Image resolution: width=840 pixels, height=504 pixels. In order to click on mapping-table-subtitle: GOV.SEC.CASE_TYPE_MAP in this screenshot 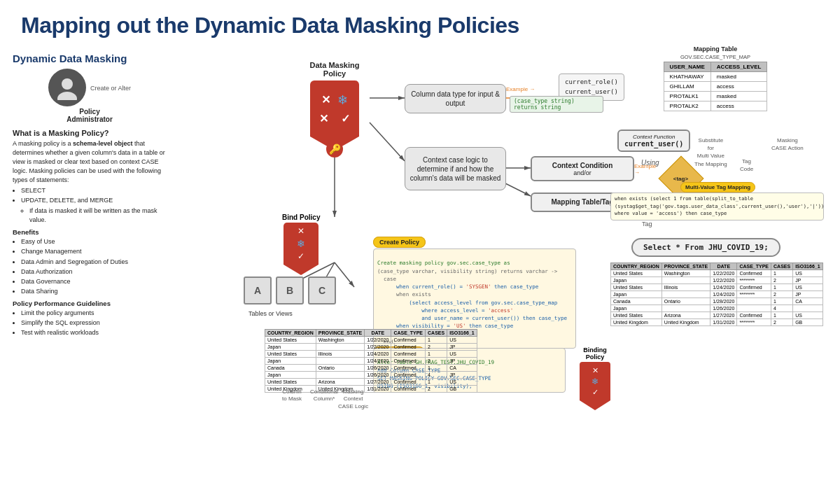, I will do `click(715, 57)`.